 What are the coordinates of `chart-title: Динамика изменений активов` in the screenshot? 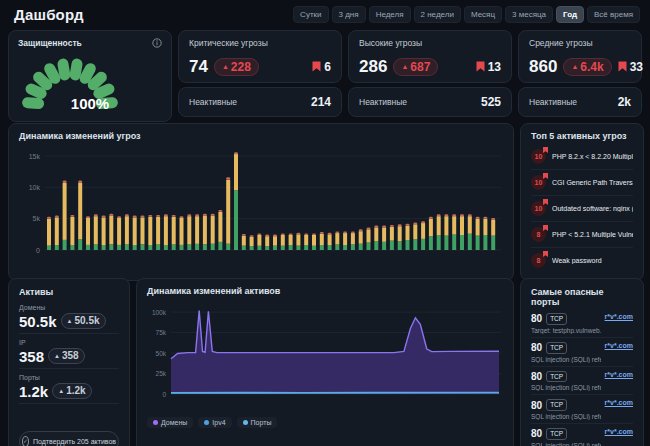 It's located at (325, 291).